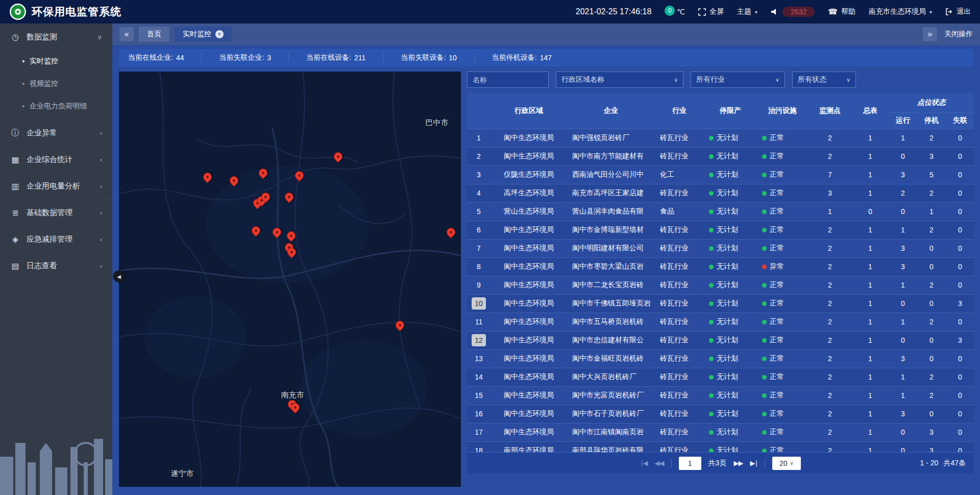 This screenshot has height=495, width=980. What do you see at coordinates (508, 80) in the screenshot?
I see `name-search-input` at bounding box center [508, 80].